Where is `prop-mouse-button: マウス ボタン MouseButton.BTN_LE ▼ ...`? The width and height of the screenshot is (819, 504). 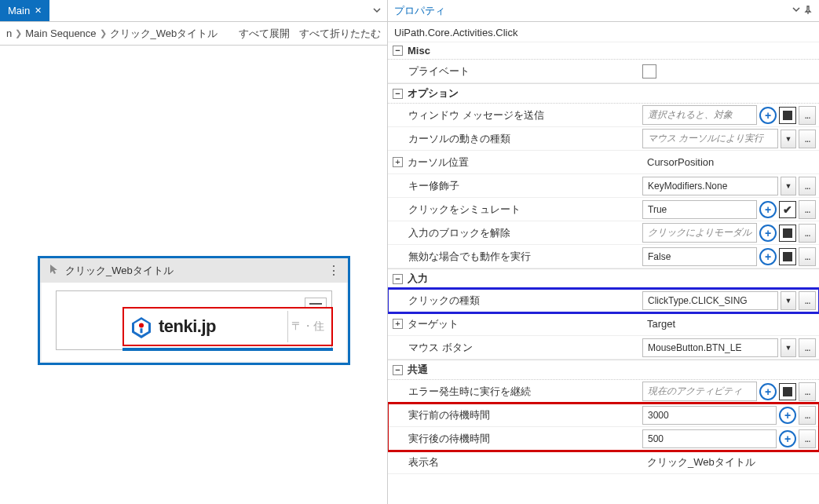 prop-mouse-button: マウス ボタン MouseButton.BTN_LE ▼ ... is located at coordinates (603, 348).